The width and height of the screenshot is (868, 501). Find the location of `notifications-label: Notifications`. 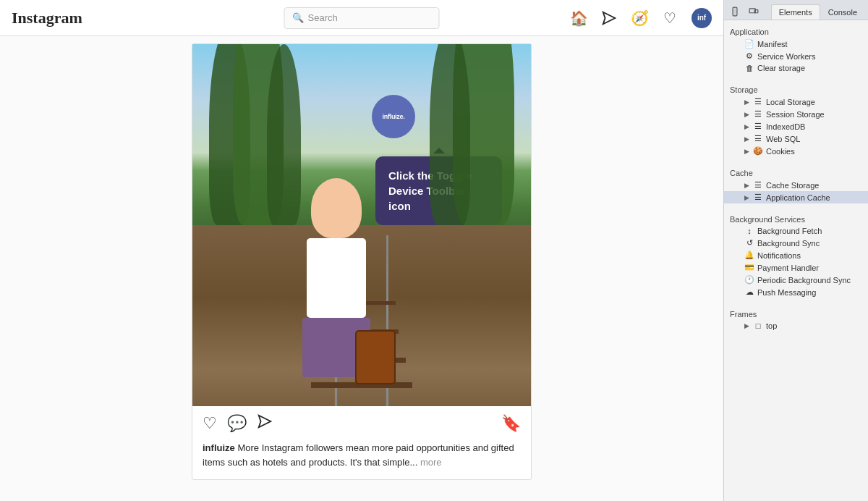

notifications-label: Notifications is located at coordinates (779, 256).